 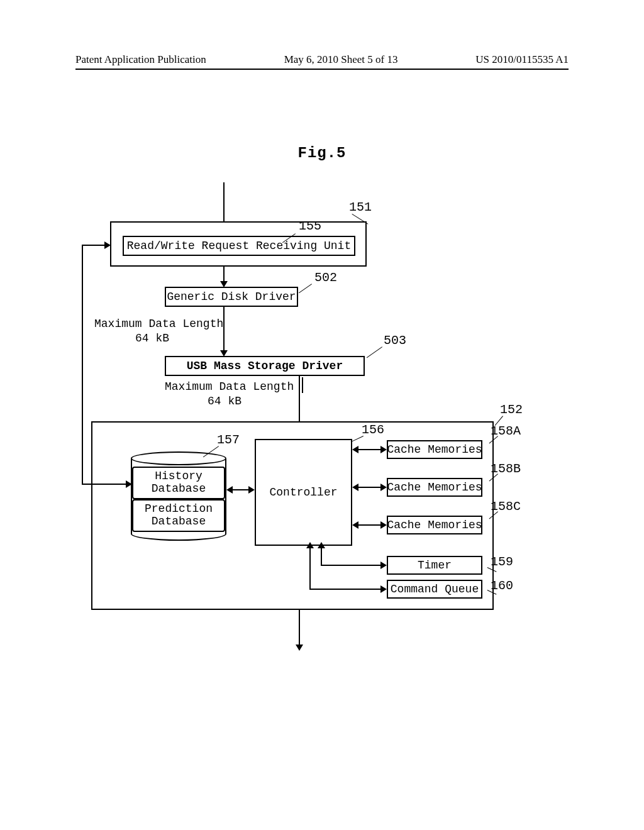 What do you see at coordinates (506, 507) in the screenshot?
I see `ref-158C: 158C` at bounding box center [506, 507].